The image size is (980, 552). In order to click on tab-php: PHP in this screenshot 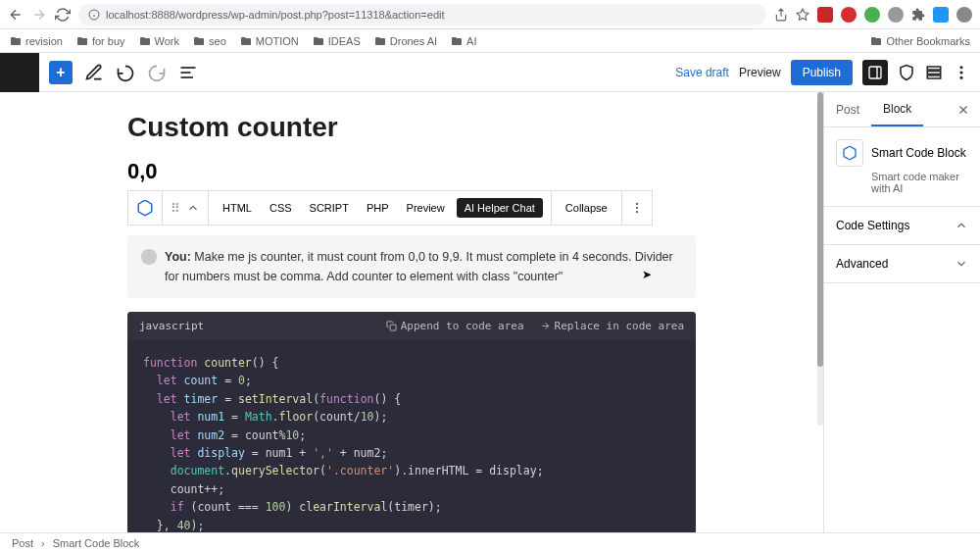, I will do `click(378, 208)`.